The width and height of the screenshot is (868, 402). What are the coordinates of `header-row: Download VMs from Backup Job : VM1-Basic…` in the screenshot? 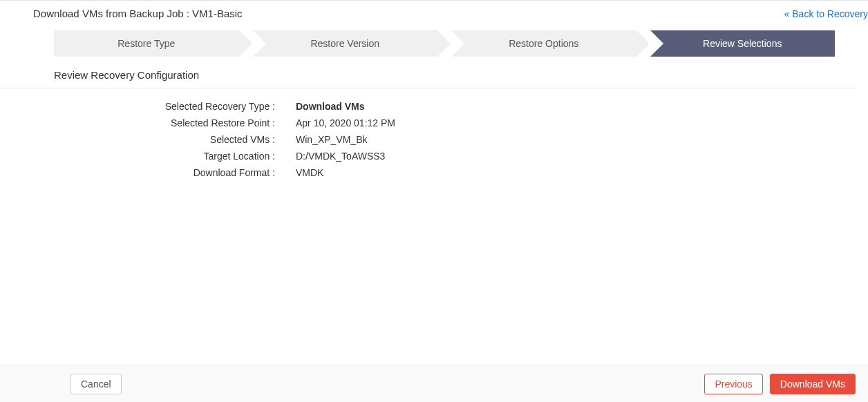 It's located at (434, 12).